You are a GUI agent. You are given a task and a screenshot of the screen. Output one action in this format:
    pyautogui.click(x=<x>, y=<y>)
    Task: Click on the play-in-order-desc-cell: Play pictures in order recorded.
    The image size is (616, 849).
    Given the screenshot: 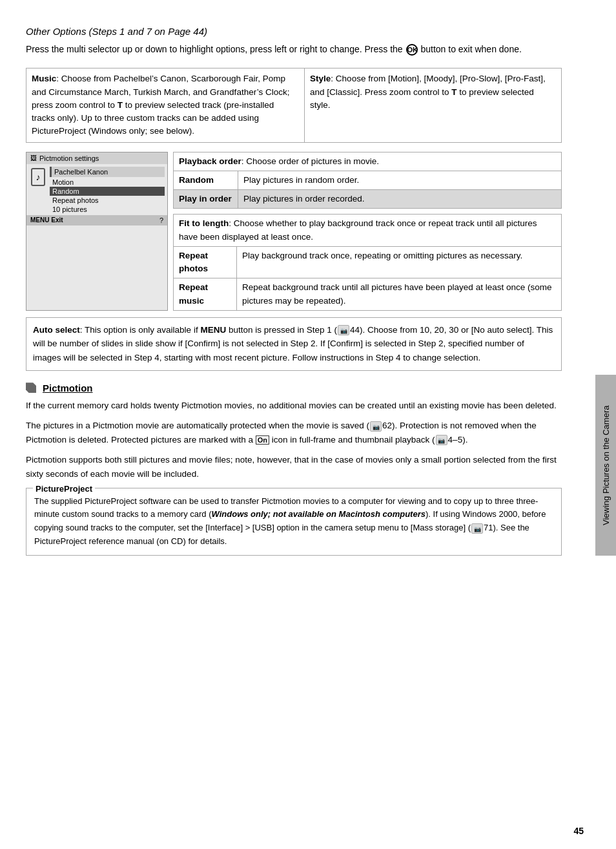 What is the action you would take?
    pyautogui.click(x=400, y=199)
    